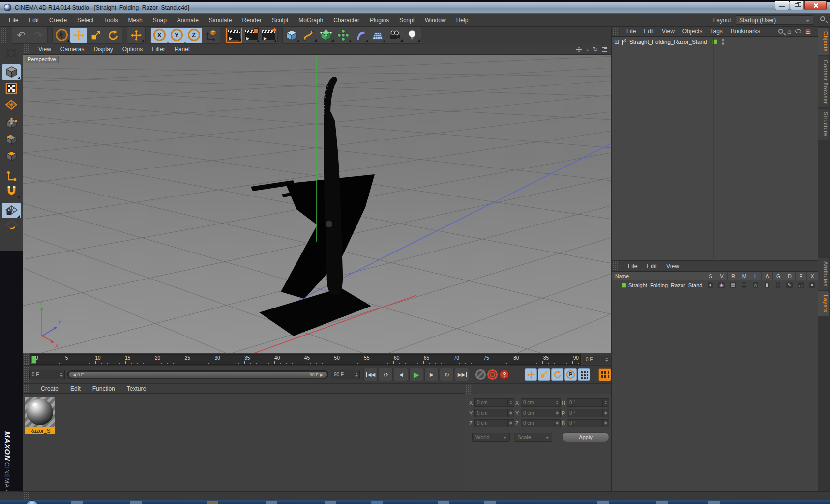 This screenshot has width=830, height=504. I want to click on timeline-grip, so click(26, 360).